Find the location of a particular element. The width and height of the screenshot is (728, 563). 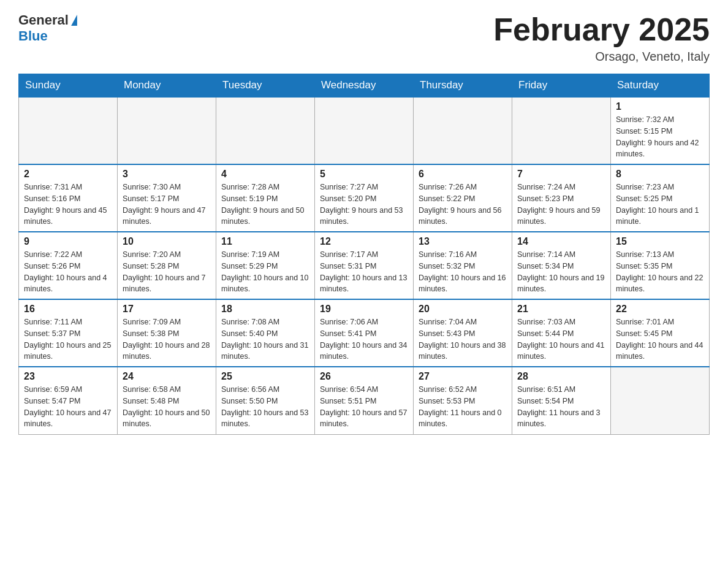

day-number: 20 is located at coordinates (463, 309).